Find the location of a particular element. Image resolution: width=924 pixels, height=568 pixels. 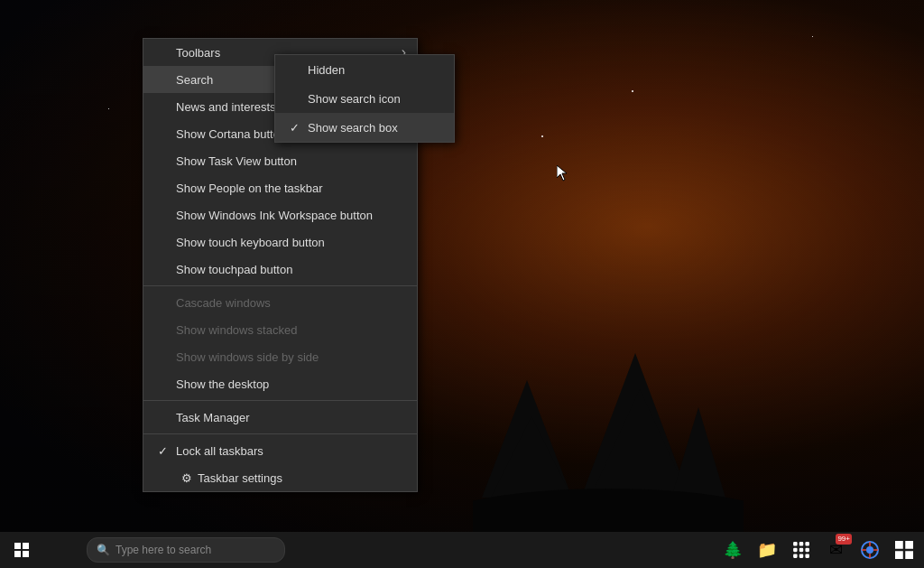

taskbar-icon-chrome is located at coordinates (870, 550).